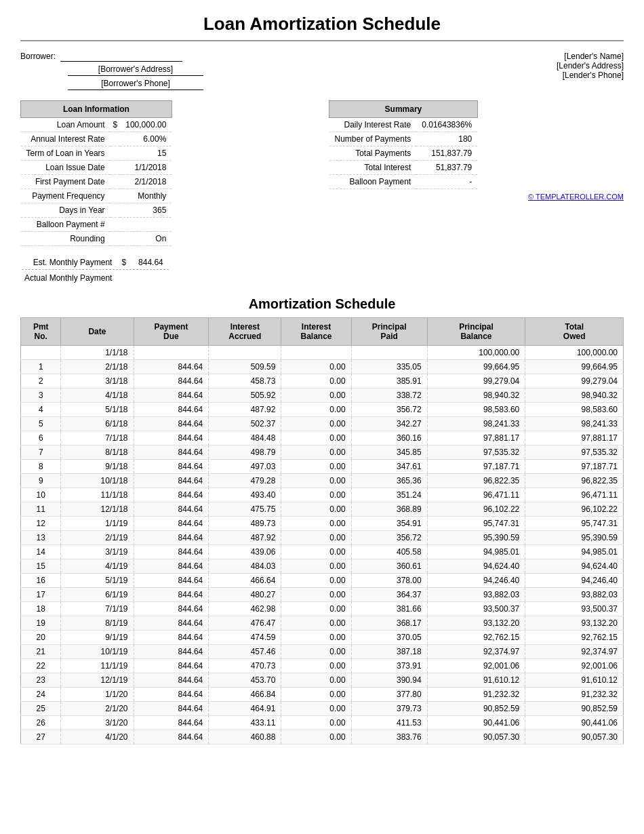 This screenshot has height=834, width=644. What do you see at coordinates (323, 652) in the screenshot?
I see `amort-row: 2110/1/19844.64457.460.00387.1892,374.97…` at bounding box center [323, 652].